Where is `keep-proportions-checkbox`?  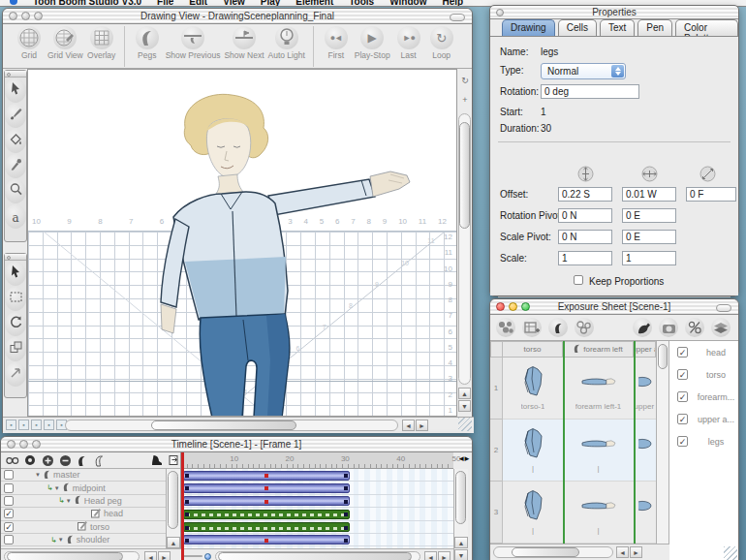 keep-proportions-checkbox is located at coordinates (578, 280).